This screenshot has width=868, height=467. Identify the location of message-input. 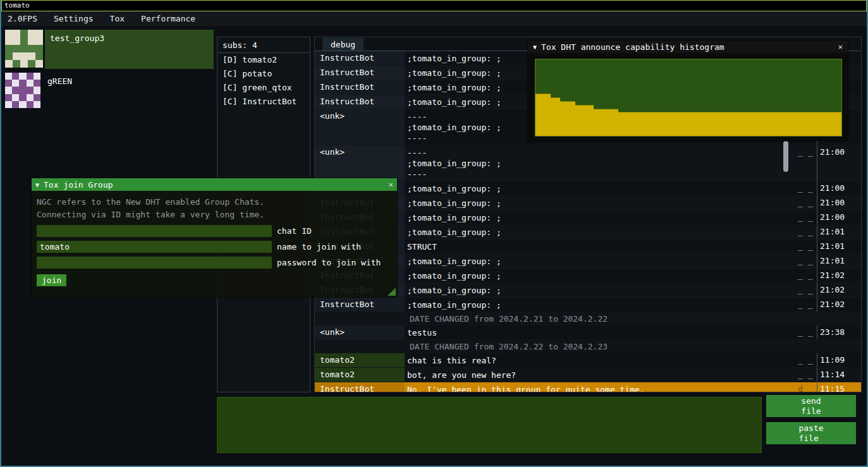
(489, 425).